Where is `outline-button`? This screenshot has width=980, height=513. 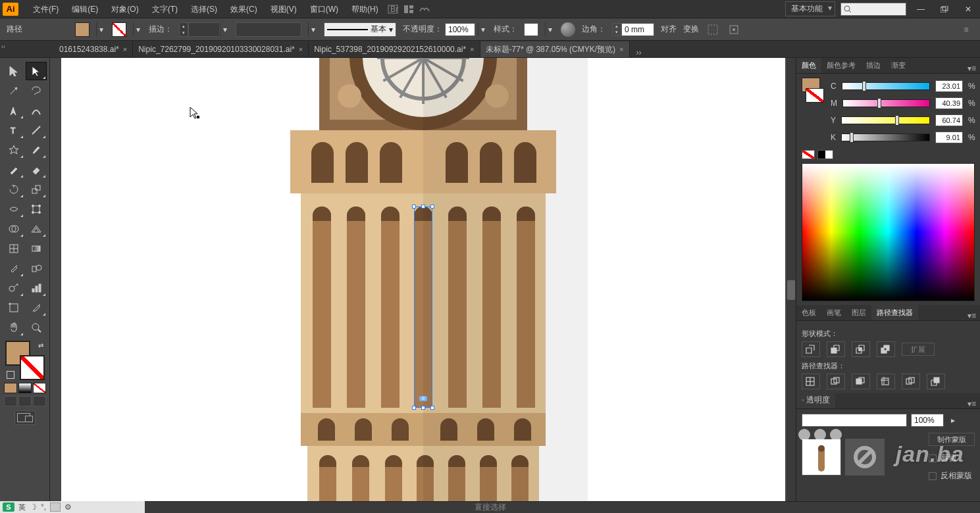
outline-button is located at coordinates (911, 381).